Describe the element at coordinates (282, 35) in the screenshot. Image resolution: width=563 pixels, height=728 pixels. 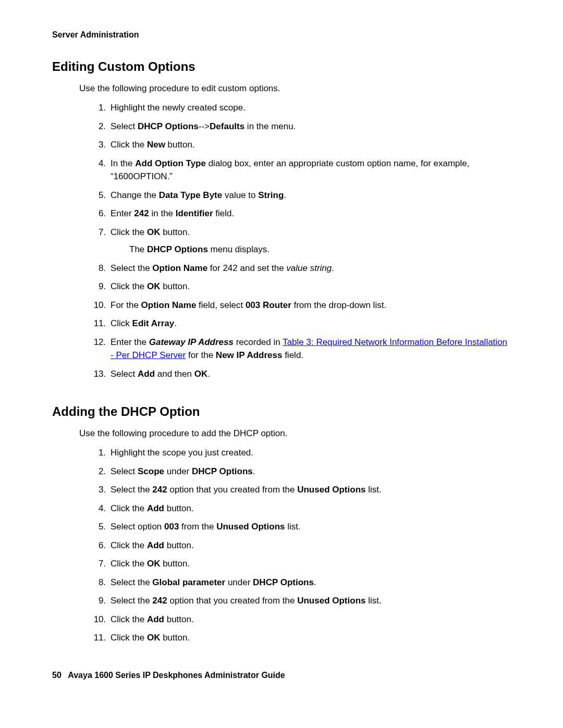
I see `running-header: Server Administration` at that location.